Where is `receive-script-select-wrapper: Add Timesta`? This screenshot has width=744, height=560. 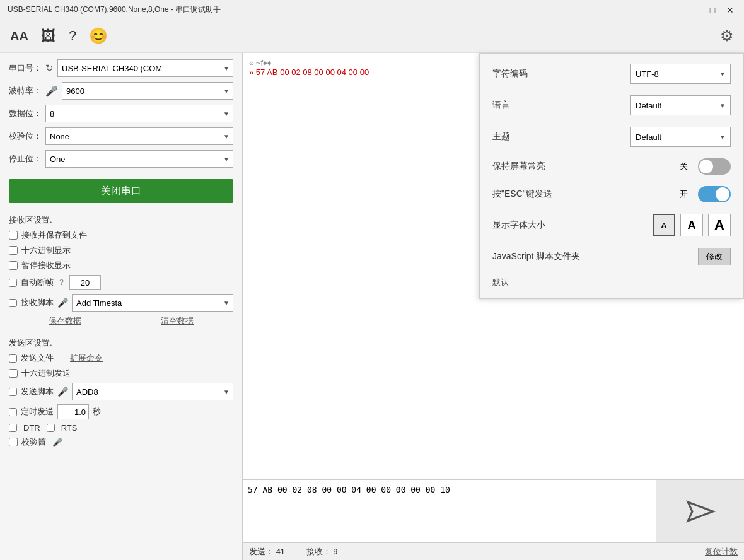
receive-script-select-wrapper: Add Timesta is located at coordinates (153, 303).